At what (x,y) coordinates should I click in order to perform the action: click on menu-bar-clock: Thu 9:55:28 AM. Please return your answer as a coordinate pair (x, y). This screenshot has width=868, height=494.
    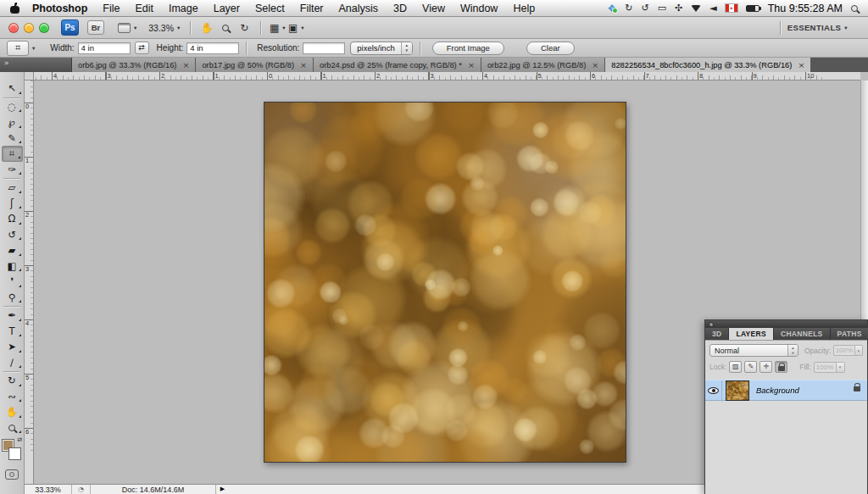
    Looking at the image, I should click on (805, 8).